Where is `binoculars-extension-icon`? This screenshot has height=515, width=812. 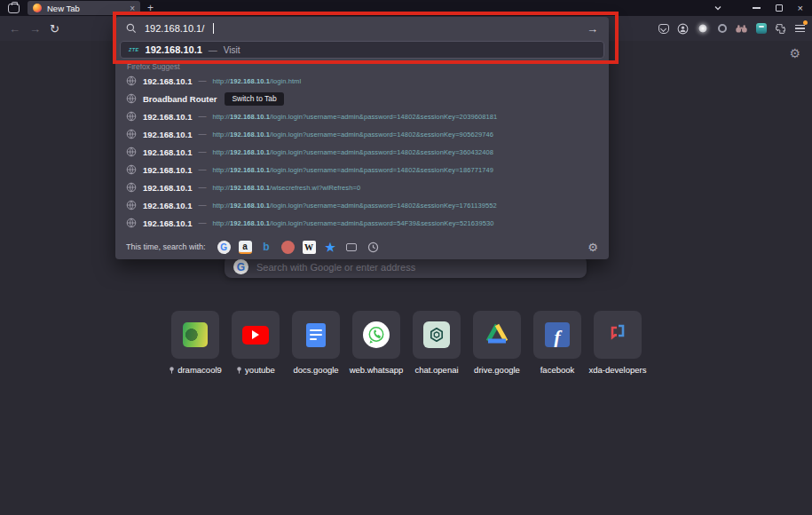
binoculars-extension-icon is located at coordinates (742, 28).